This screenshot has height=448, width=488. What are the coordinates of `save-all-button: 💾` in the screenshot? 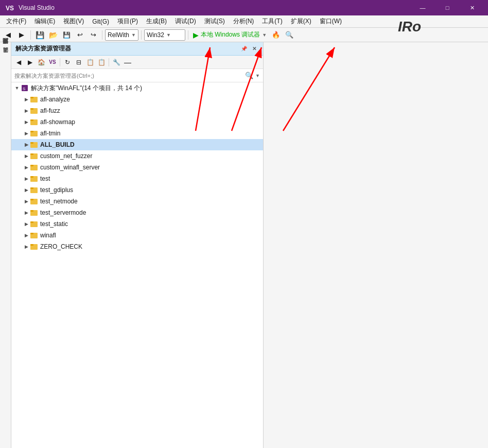 It's located at (40, 35).